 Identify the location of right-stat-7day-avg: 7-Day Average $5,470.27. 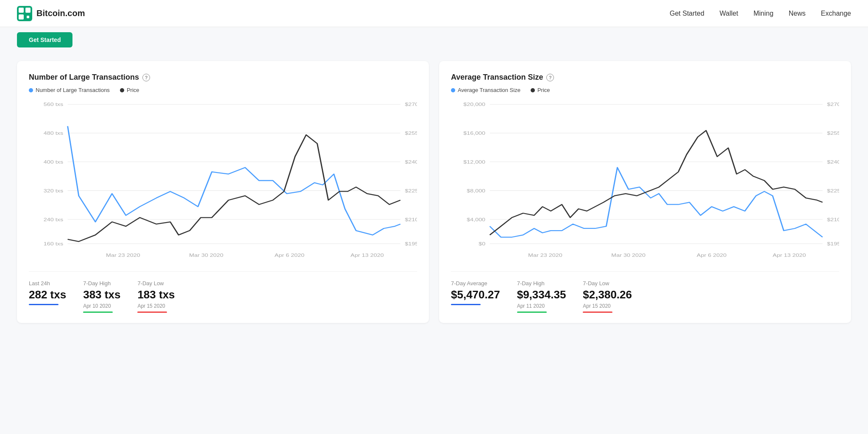
(476, 297).